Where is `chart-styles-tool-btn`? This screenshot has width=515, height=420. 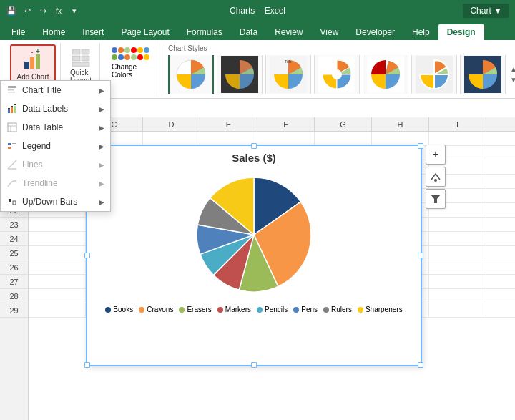
chart-styles-tool-btn is located at coordinates (436, 177).